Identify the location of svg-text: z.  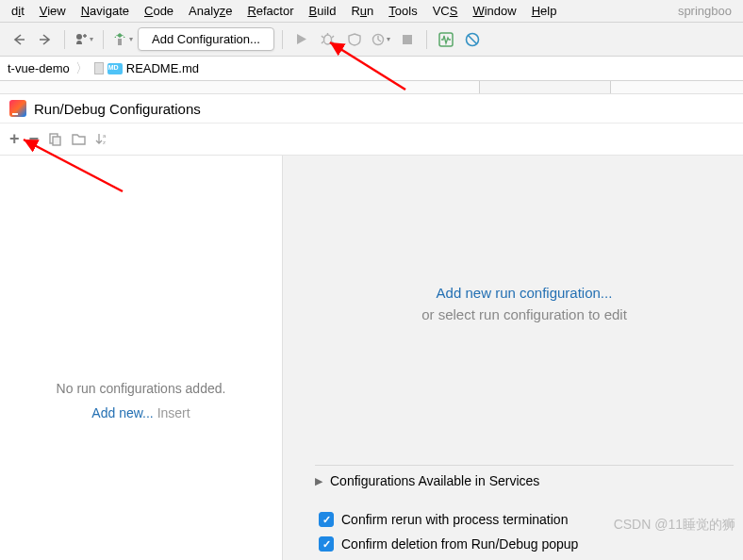
(104, 142).